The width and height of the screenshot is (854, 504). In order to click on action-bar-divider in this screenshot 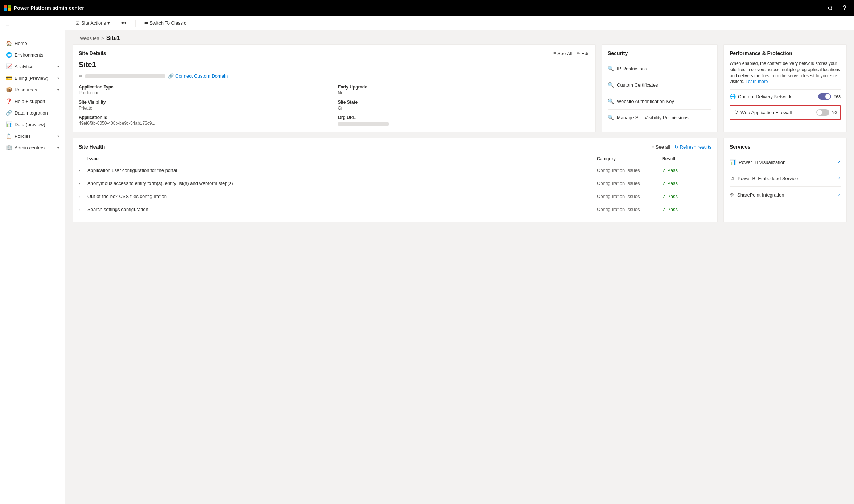, I will do `click(136, 23)`.